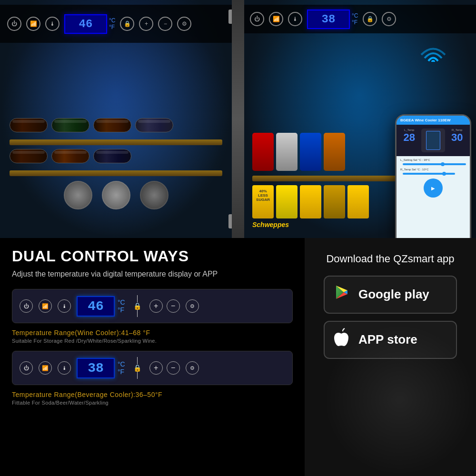 The image size is (476, 476). Describe the element at coordinates (52, 24) in the screenshot. I see `temp-icon-left: 🌡` at that location.